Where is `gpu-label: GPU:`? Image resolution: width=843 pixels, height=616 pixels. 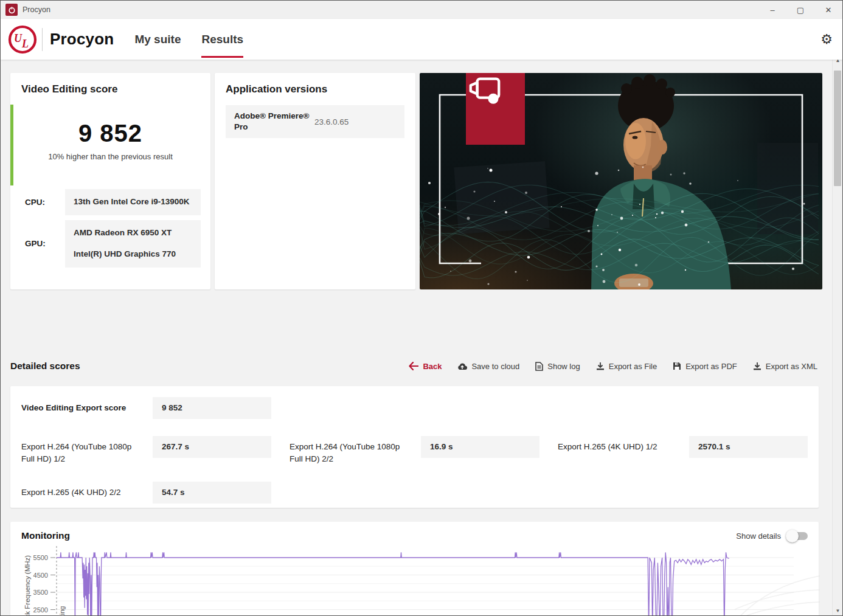 gpu-label: GPU: is located at coordinates (45, 243).